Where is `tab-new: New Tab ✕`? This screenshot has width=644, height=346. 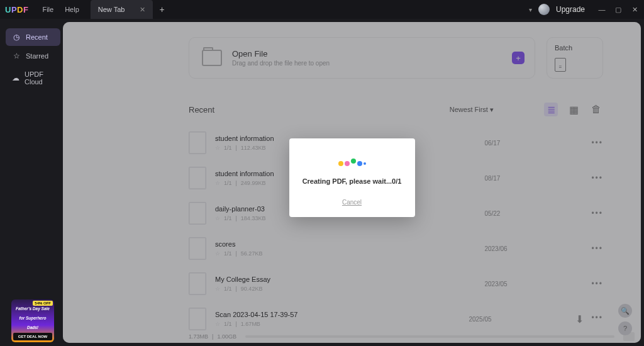 tab-new: New Tab ✕ is located at coordinates (122, 9).